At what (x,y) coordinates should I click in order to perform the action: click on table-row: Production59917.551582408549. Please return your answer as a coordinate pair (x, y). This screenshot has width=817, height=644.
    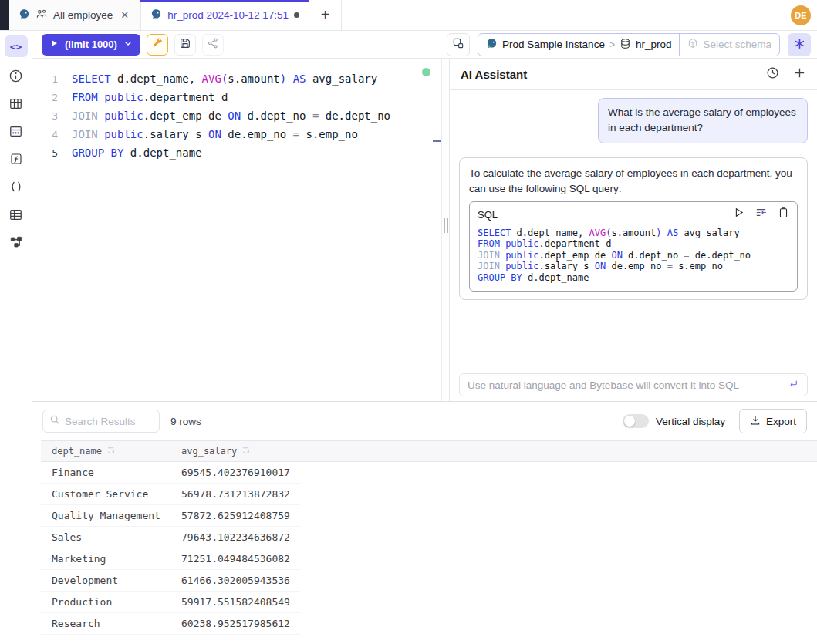
    Looking at the image, I should click on (170, 602).